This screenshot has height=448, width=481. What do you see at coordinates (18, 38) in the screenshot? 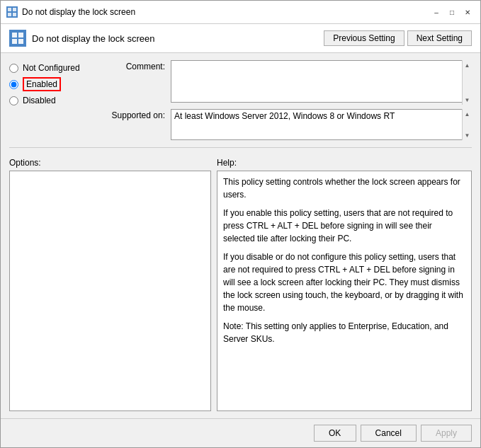
I see `policy-icon` at bounding box center [18, 38].